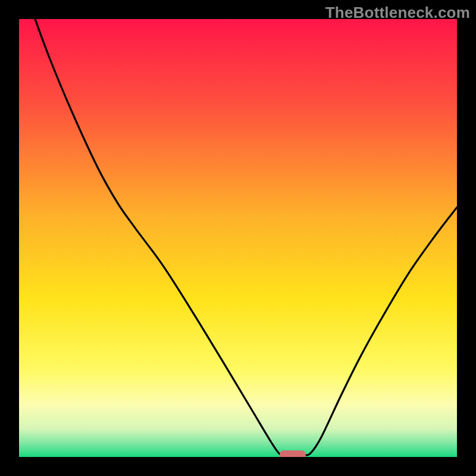  Describe the element at coordinates (397, 13) in the screenshot. I see `watermark-text: TheBottleneck.com` at that location.